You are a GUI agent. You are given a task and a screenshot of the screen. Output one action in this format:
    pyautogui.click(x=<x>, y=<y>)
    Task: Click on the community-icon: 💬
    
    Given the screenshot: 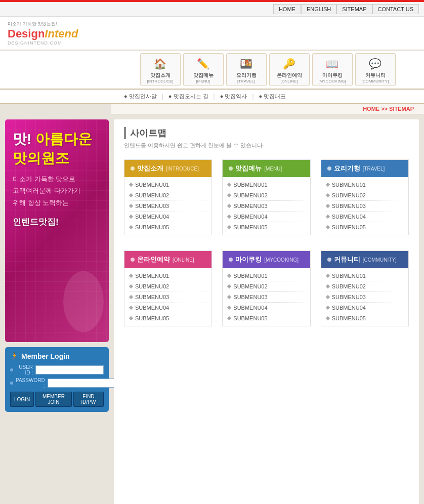 What is the action you would take?
    pyautogui.click(x=375, y=64)
    